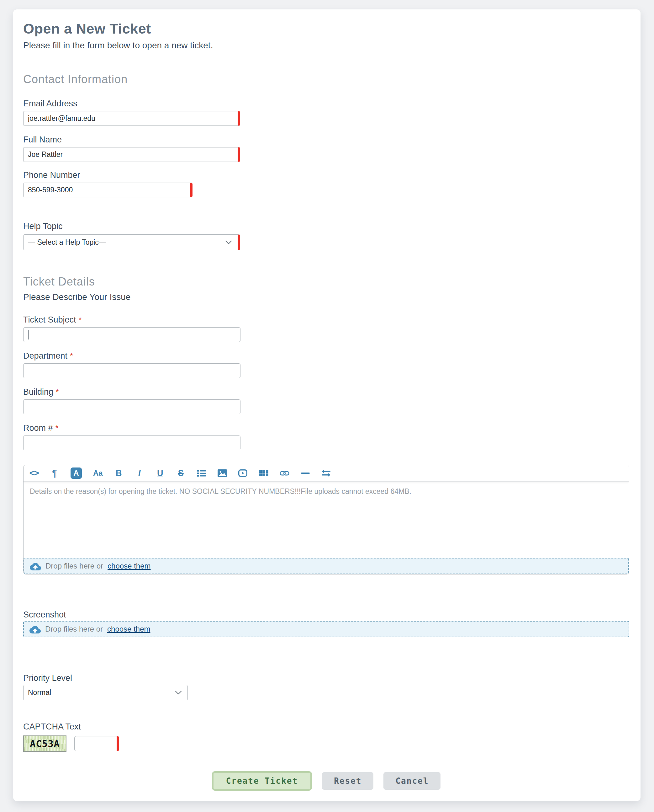 Image resolution: width=654 pixels, height=812 pixels. What do you see at coordinates (243, 473) in the screenshot?
I see `insert-video-icon` at bounding box center [243, 473].